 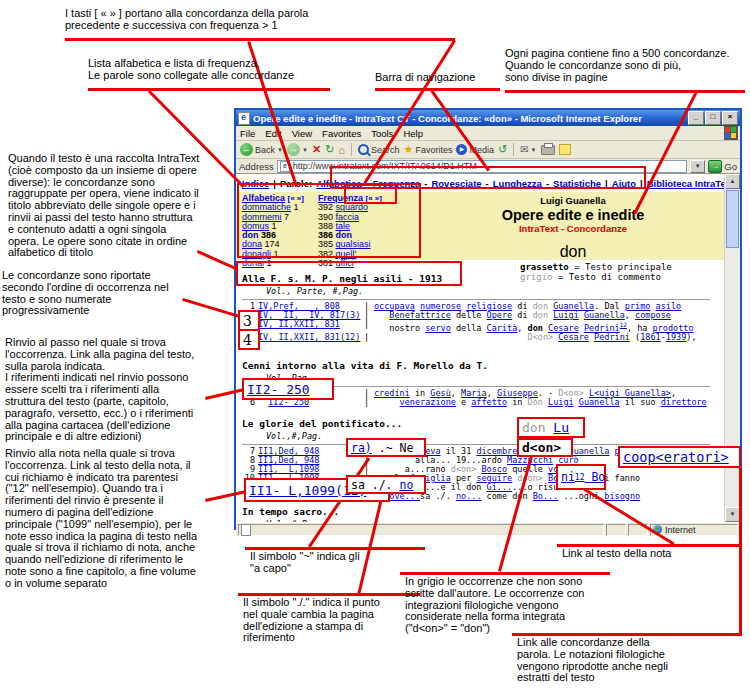 What do you see at coordinates (542, 338) in the screenshot?
I see `row-text: D<on> Cesare Pedrini (1861-1939),` at bounding box center [542, 338].